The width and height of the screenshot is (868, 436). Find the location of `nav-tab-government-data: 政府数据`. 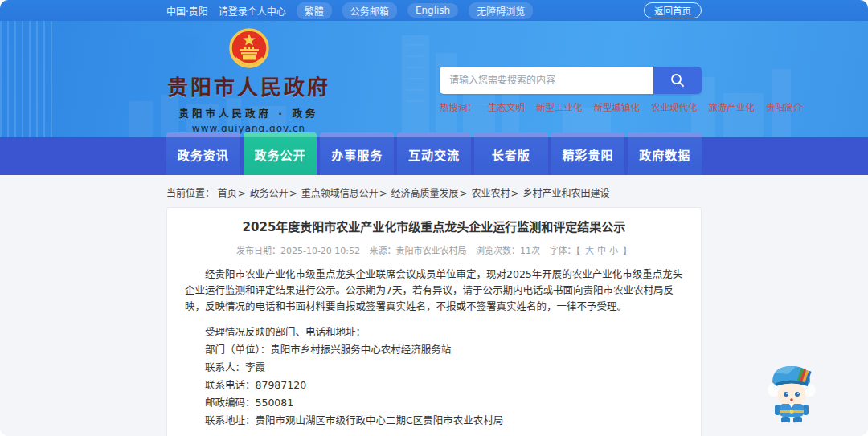

nav-tab-government-data: 政府数据 is located at coordinates (665, 154).